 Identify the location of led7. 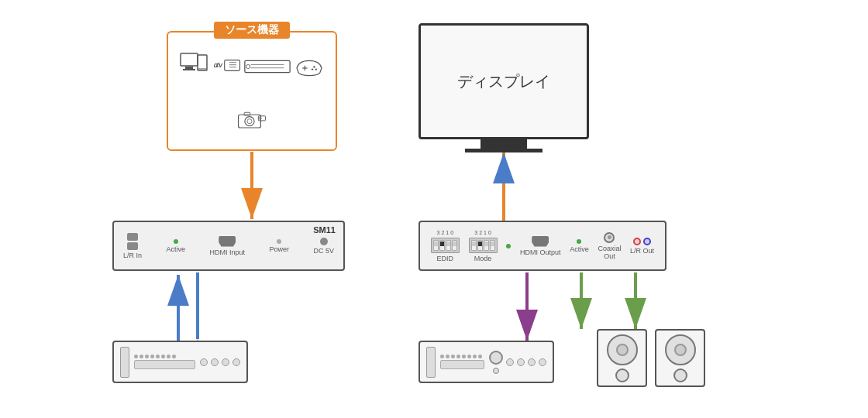
(169, 356).